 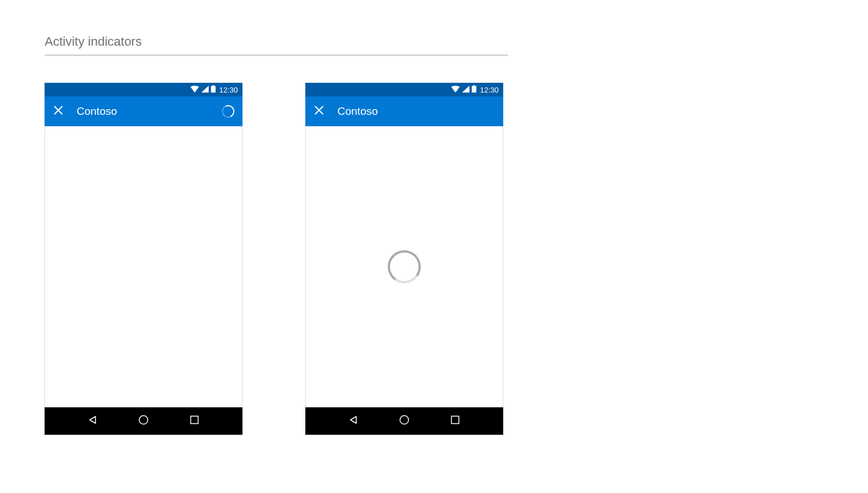 I want to click on page-title: Activity indicators, so click(x=276, y=45).